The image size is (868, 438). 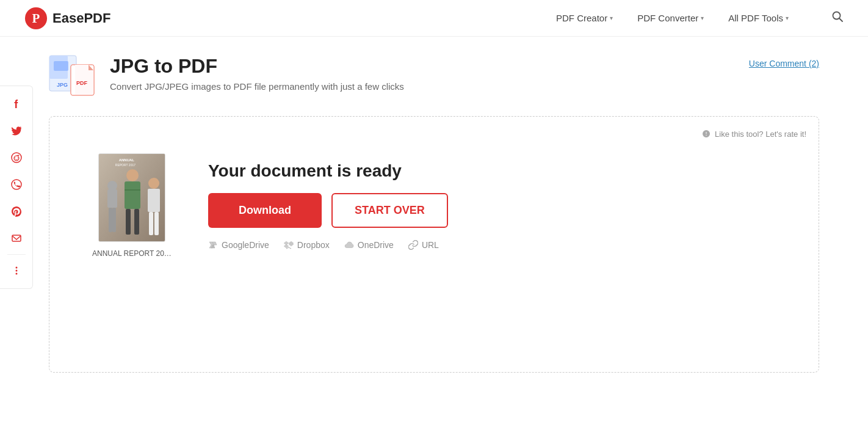 What do you see at coordinates (36, 18) in the screenshot?
I see `logo-icon: P` at bounding box center [36, 18].